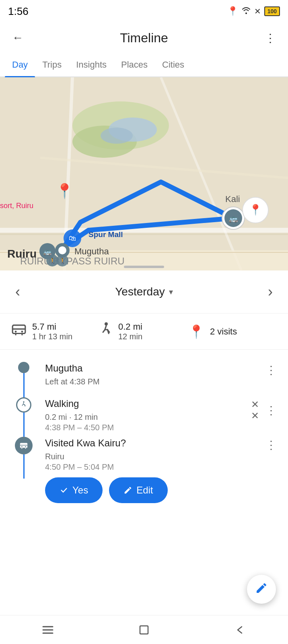 Image resolution: width=288 pixels, height=644 pixels. Describe the element at coordinates (261, 589) in the screenshot. I see `edit-fab-icon` at that location.